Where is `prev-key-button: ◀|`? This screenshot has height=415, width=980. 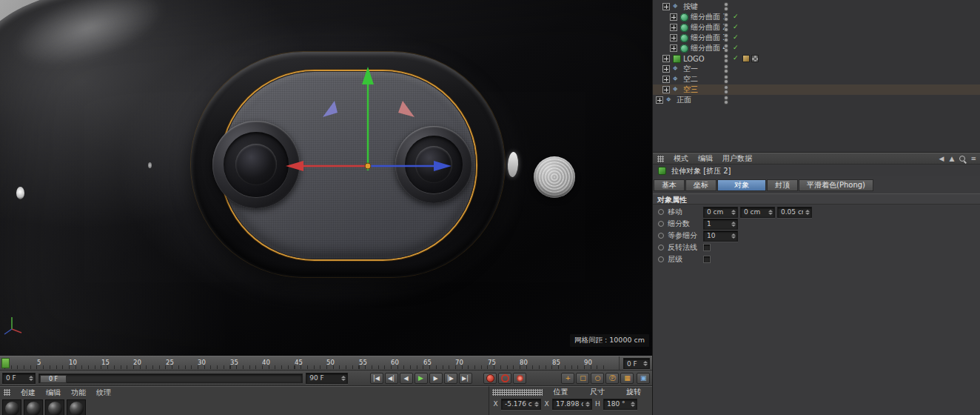 prev-key-button: ◀| is located at coordinates (392, 378).